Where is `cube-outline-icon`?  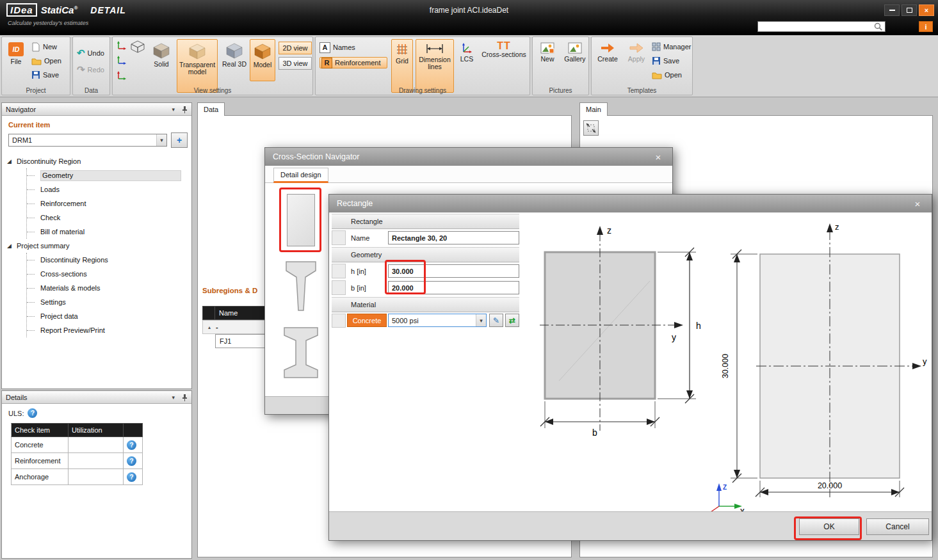 cube-outline-icon is located at coordinates (138, 47).